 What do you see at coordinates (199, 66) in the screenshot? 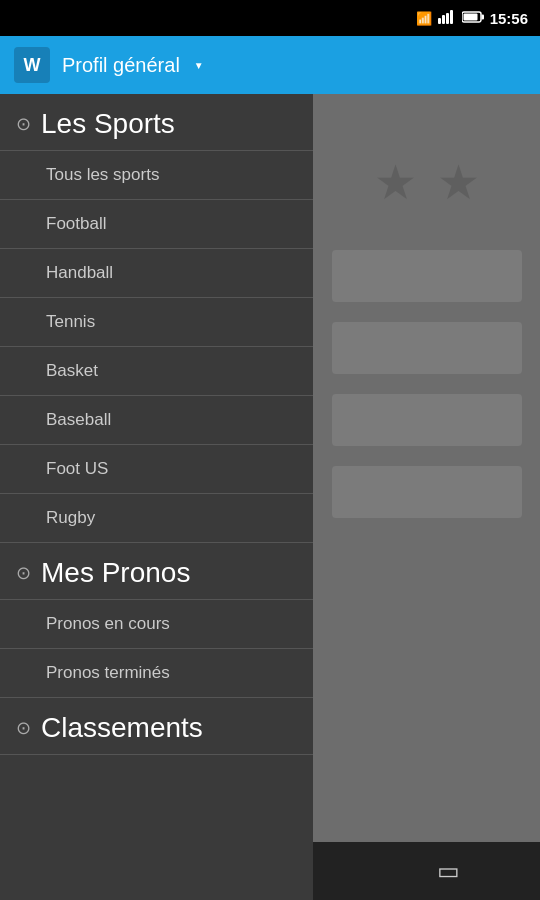
I see `dropdown-icon: ▼` at bounding box center [199, 66].